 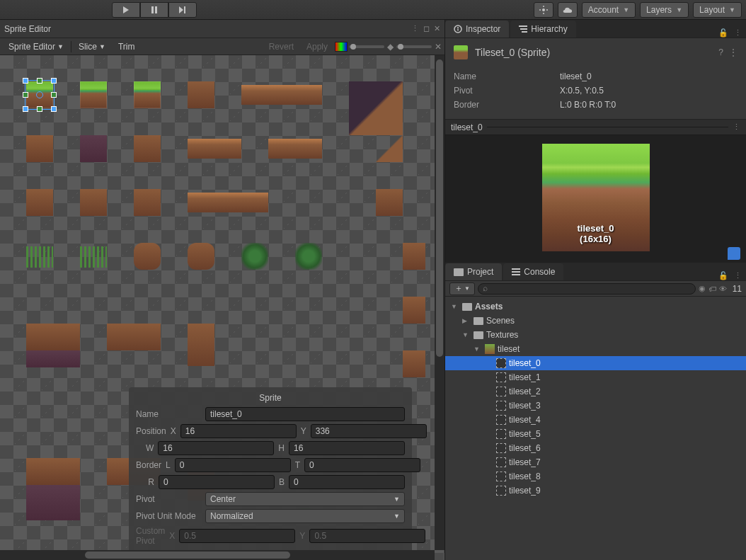 I want to click on slice-dropdown: Slice▼, so click(x=92, y=47).